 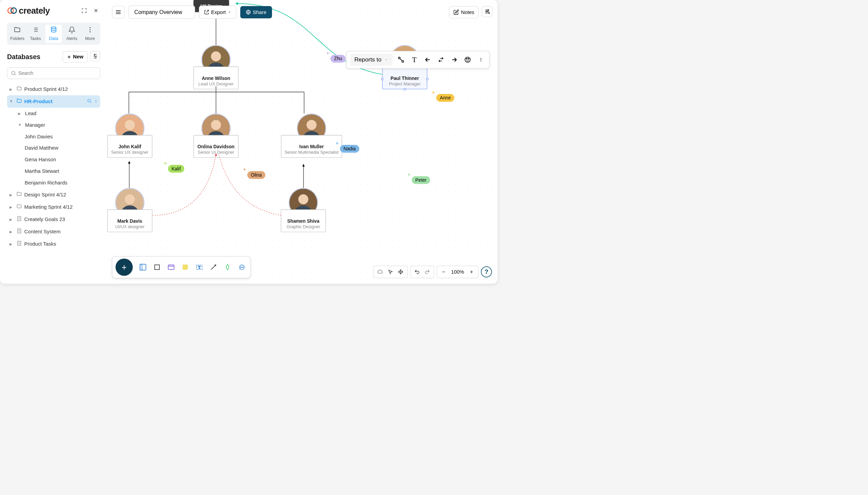 I want to click on filter-button, so click(x=95, y=56).